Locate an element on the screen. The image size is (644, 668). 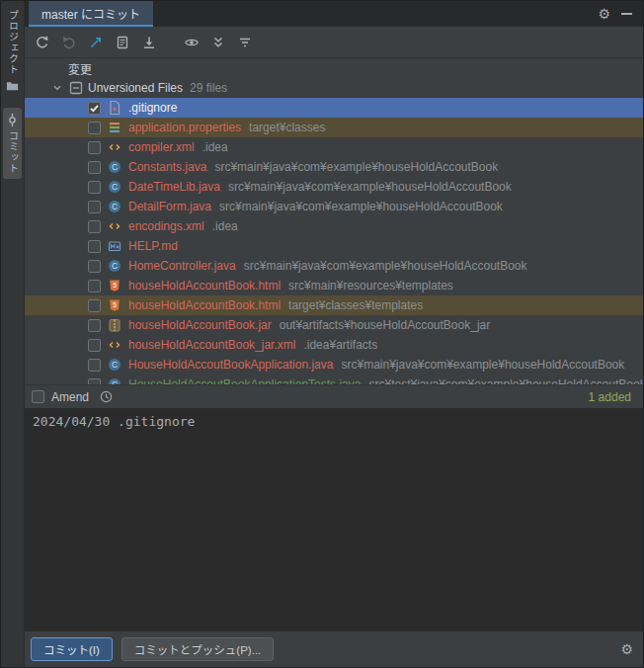
file-row: CHomeController.javasrc¥main¥java¥com¥ex… is located at coordinates (334, 266).